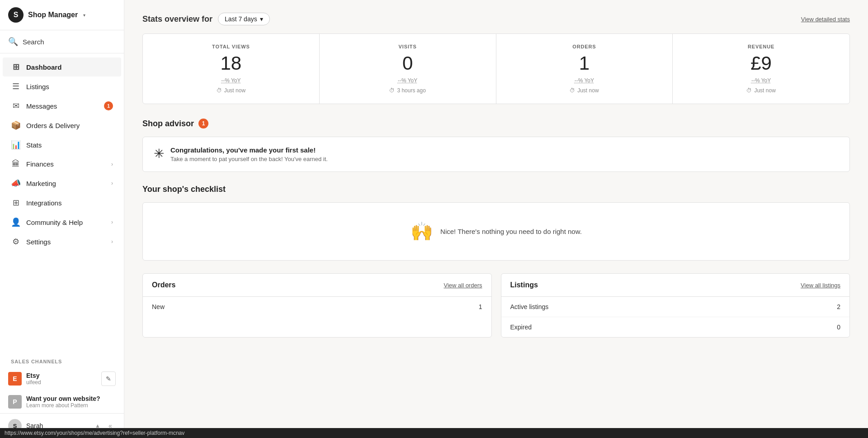 The image size is (868, 438). Describe the element at coordinates (496, 189) in the screenshot. I see `checklist-title: Your shop's checklist` at that location.